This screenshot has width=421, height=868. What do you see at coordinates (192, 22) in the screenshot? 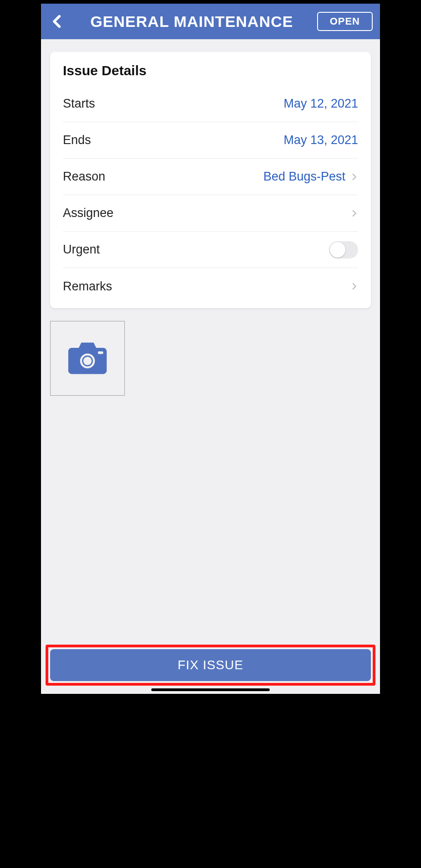
I see `page-title: GENERAL MAINTENANCE` at bounding box center [192, 22].